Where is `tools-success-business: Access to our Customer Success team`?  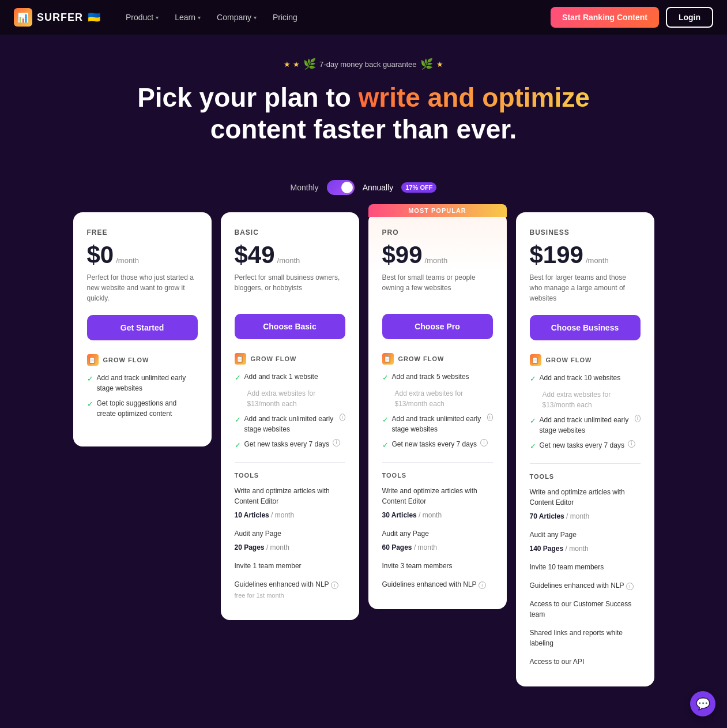
tools-success-business: Access to our Customer Success team is located at coordinates (585, 609).